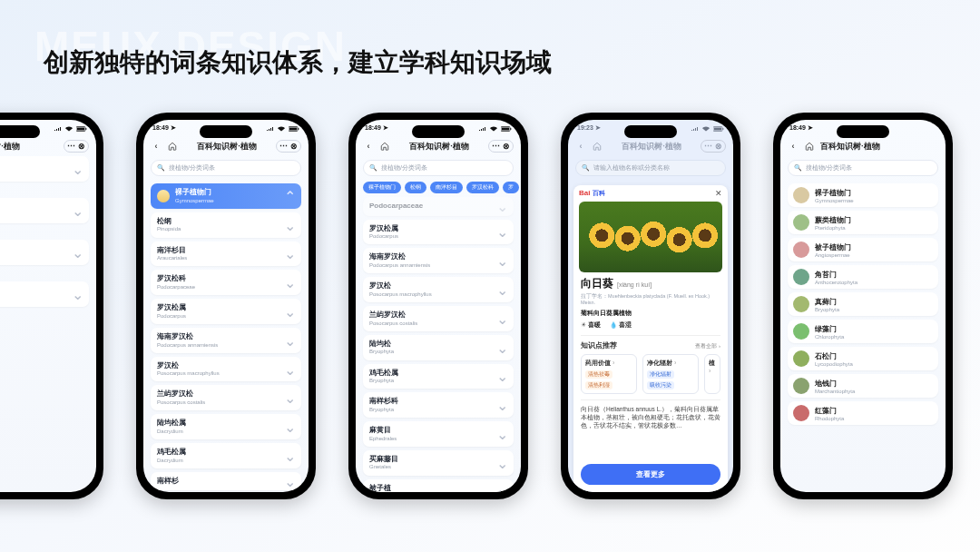 The width and height of the screenshot is (980, 552). Describe the element at coordinates (708, 347) in the screenshot. I see `view-all-link: 查看全部 ›` at that location.